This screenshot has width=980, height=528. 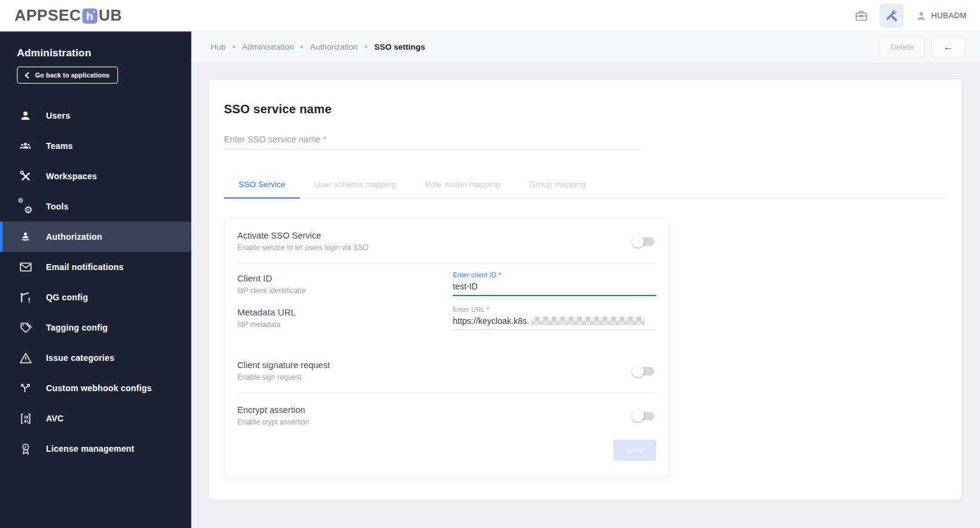 What do you see at coordinates (48, 16) in the screenshot?
I see `logo-text-left: APPSEC` at bounding box center [48, 16].